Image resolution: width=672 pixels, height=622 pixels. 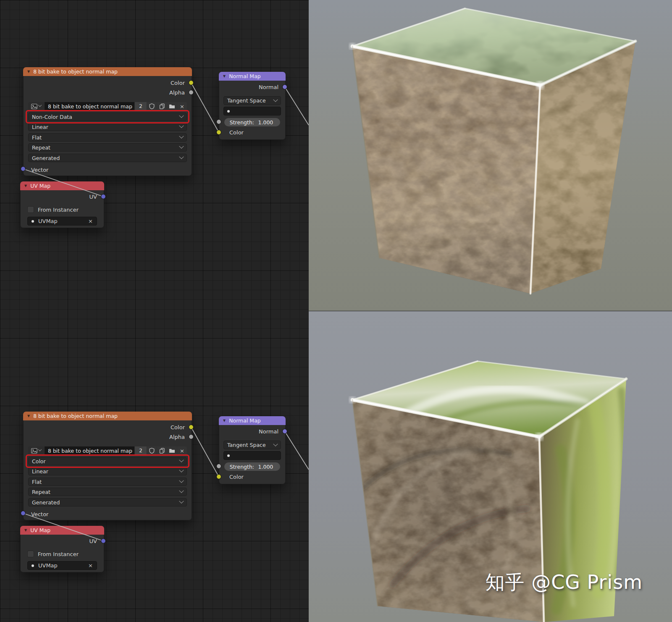 I want to click on image-selector-row: 8 bit bake to object normal map 2, so click(x=108, y=451).